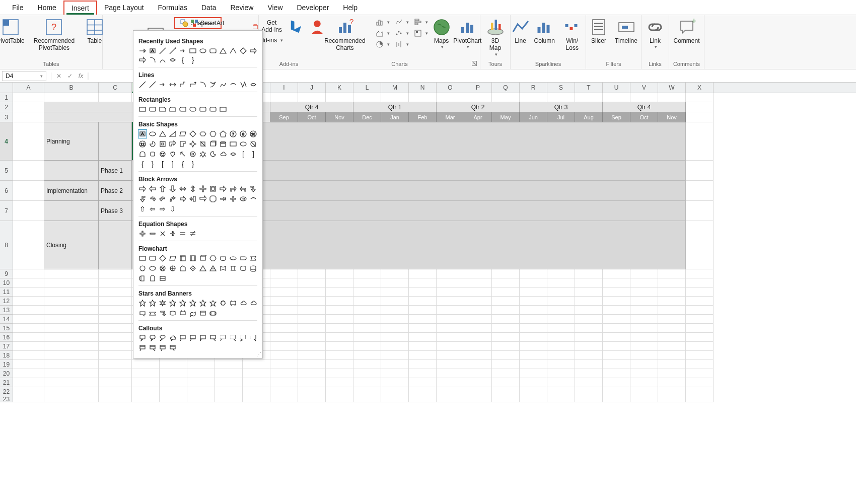  Describe the element at coordinates (7, 98) in the screenshot. I see `row-header-1: 1` at that location.